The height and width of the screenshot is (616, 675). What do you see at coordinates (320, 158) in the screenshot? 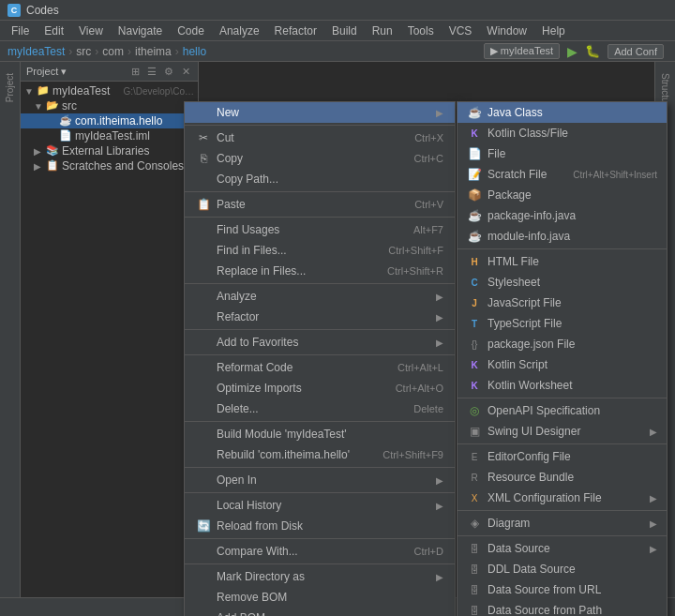
I see `ctx-item-copy: ⎘ Copy Ctrl+C` at bounding box center [320, 158].